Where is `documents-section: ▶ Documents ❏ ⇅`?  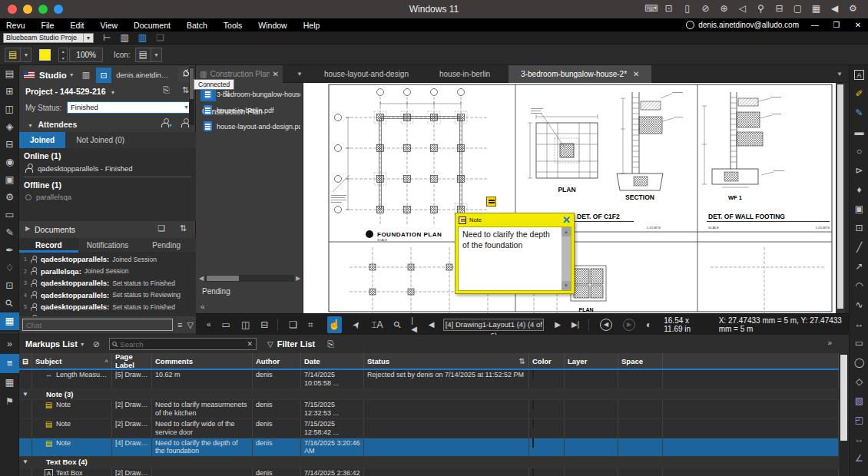
documents-section: ▶ Documents ❏ ⇅ is located at coordinates (108, 230).